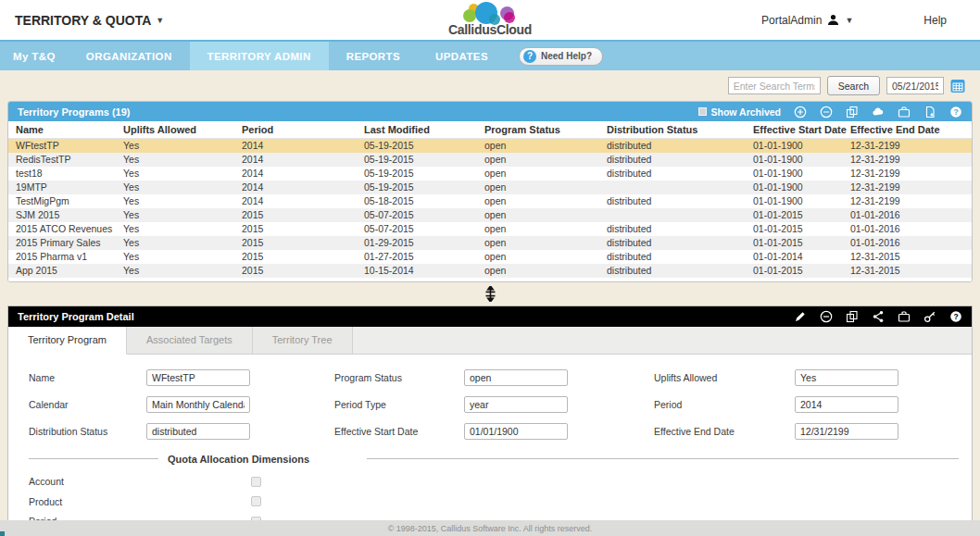  Describe the element at coordinates (911, 130) in the screenshot. I see `col-header-end-date: Effective End Date` at that location.